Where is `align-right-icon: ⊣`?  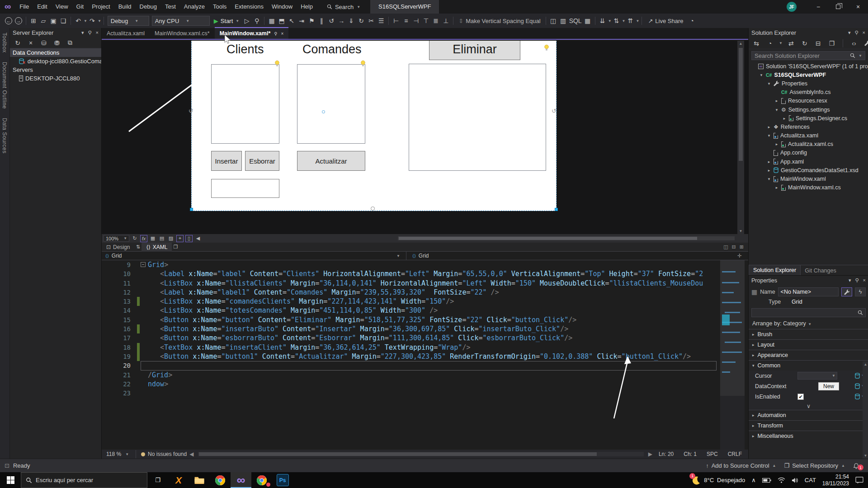 align-right-icon: ⊣ is located at coordinates (416, 21).